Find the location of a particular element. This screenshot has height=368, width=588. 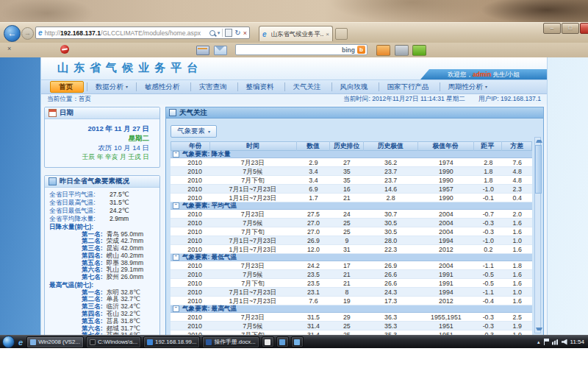

taskbar-window-button: 操作手册.docx... is located at coordinates (231, 342).